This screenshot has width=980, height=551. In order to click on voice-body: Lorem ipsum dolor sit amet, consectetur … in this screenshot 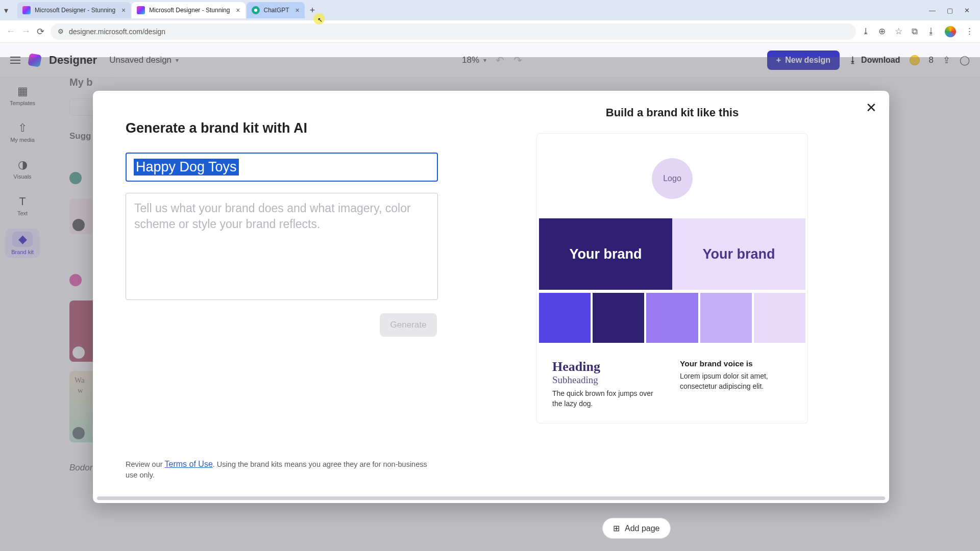, I will do `click(733, 382)`.